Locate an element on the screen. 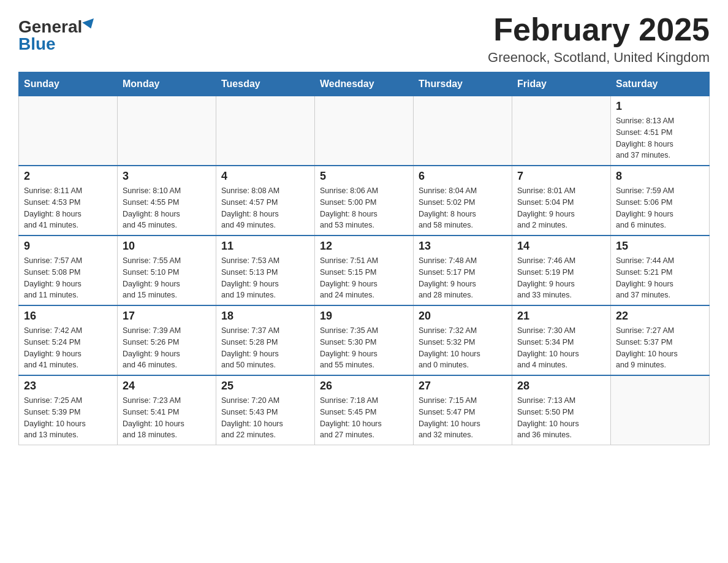  day-number: 20 is located at coordinates (463, 316).